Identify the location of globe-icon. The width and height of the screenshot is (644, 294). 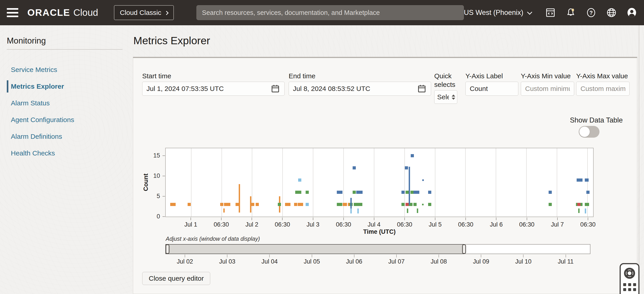
(612, 12).